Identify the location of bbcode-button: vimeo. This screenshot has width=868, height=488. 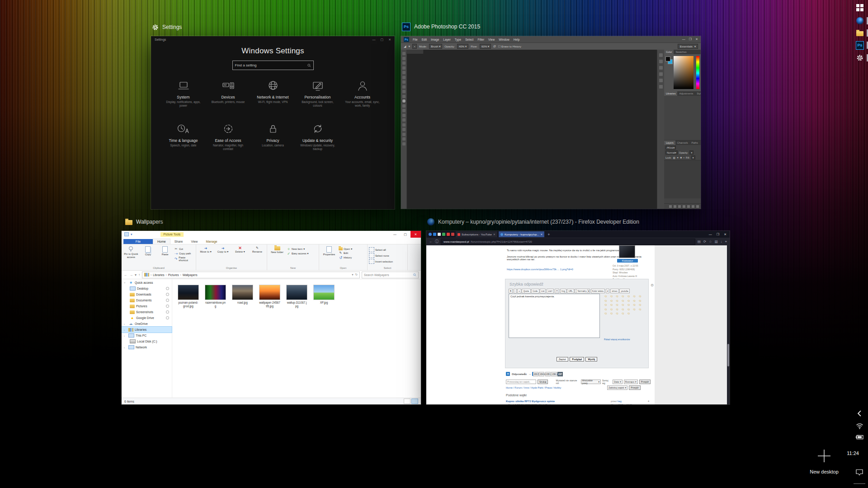
(615, 291).